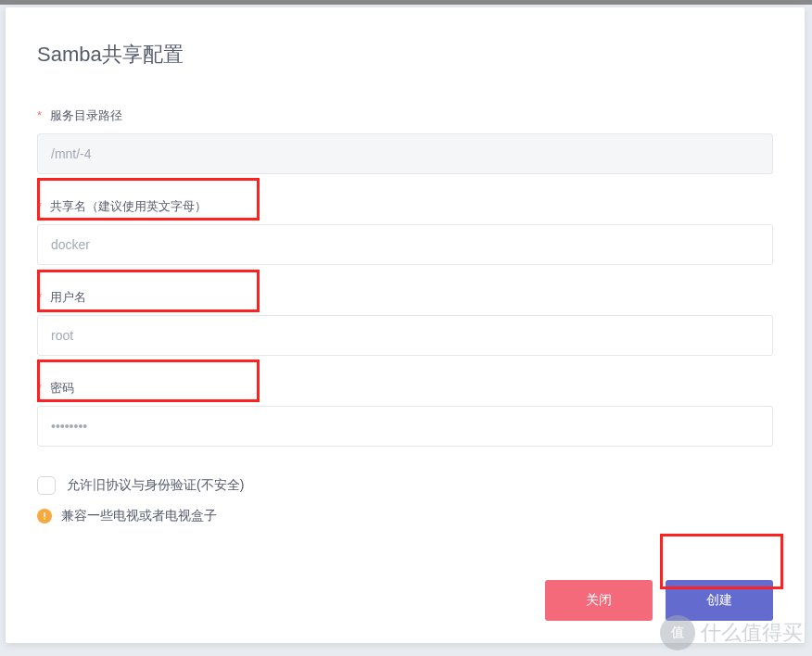  I want to click on path-input, so click(405, 154).